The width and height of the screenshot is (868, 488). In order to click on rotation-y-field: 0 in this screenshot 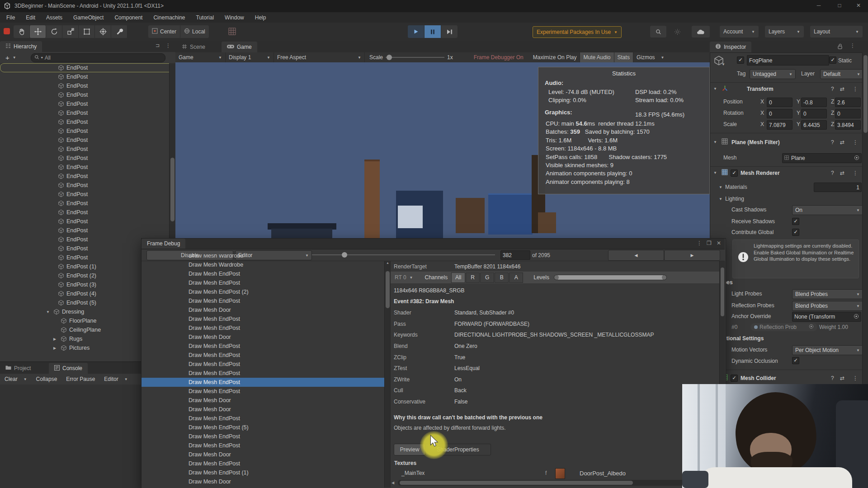, I will do `click(814, 114)`.